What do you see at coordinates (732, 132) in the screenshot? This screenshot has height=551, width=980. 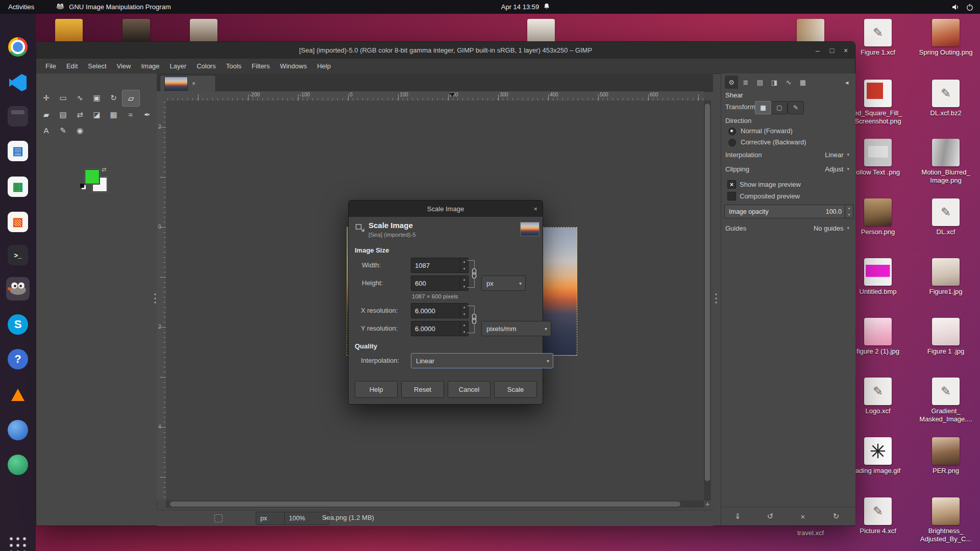 I see `direction-normal-radio` at bounding box center [732, 132].